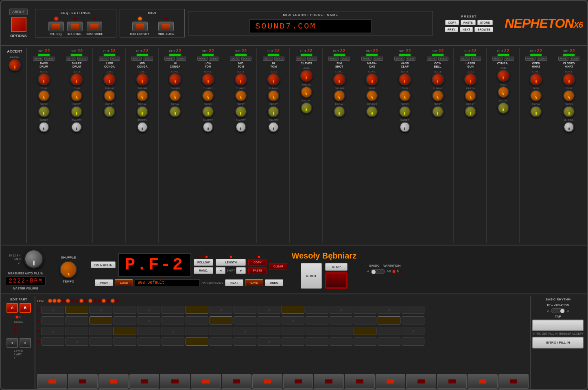  Describe the element at coordinates (19, 24) in the screenshot. I see `options-button` at that location.